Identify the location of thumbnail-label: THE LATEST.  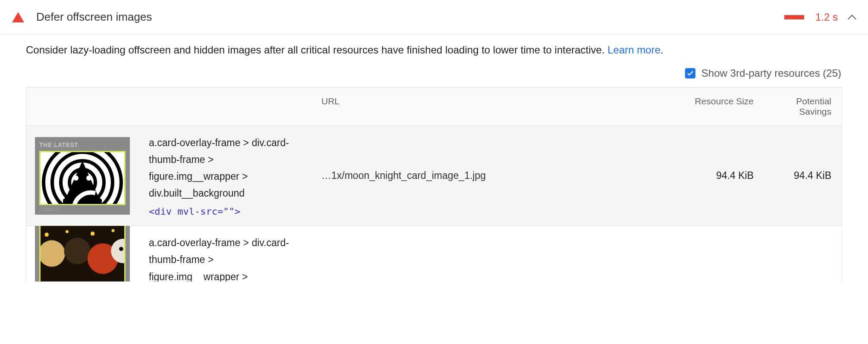
(82, 145).